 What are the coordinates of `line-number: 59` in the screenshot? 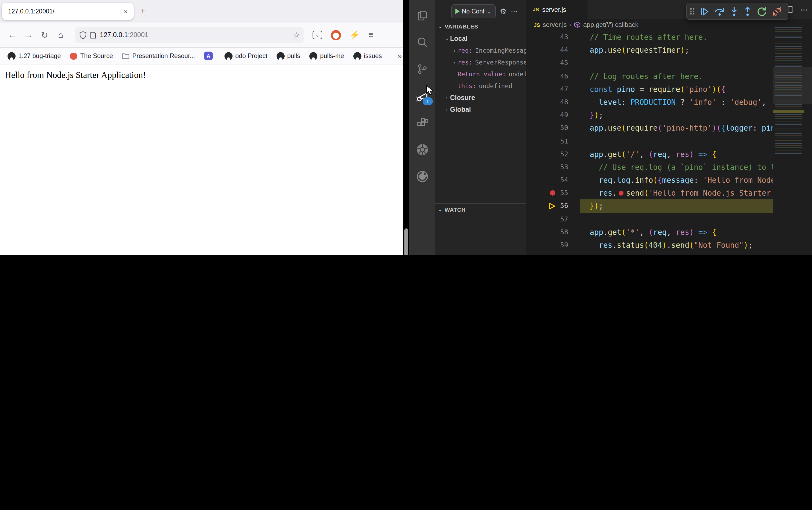 It's located at (547, 245).